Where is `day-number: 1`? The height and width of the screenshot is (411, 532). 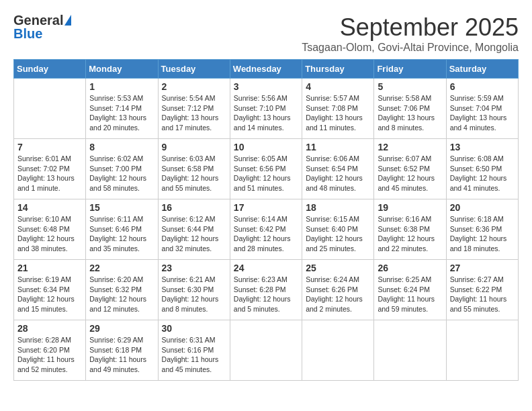
day-number: 1 is located at coordinates (122, 87).